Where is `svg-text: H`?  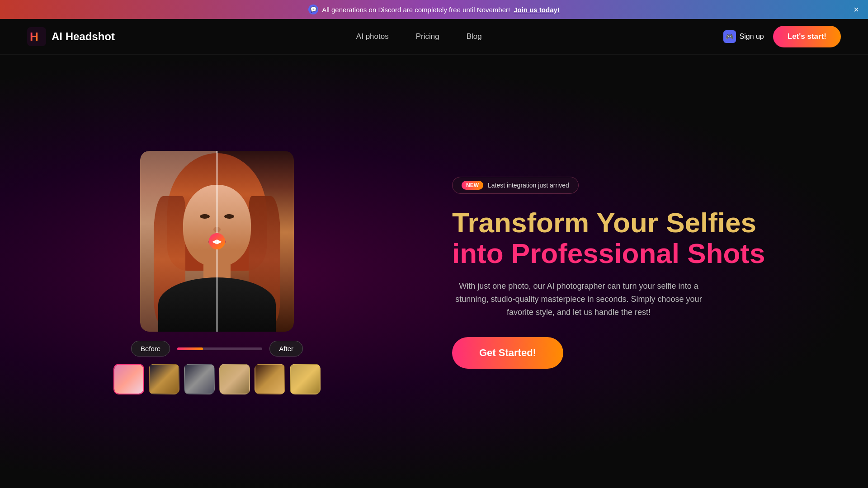
svg-text: H is located at coordinates (34, 37).